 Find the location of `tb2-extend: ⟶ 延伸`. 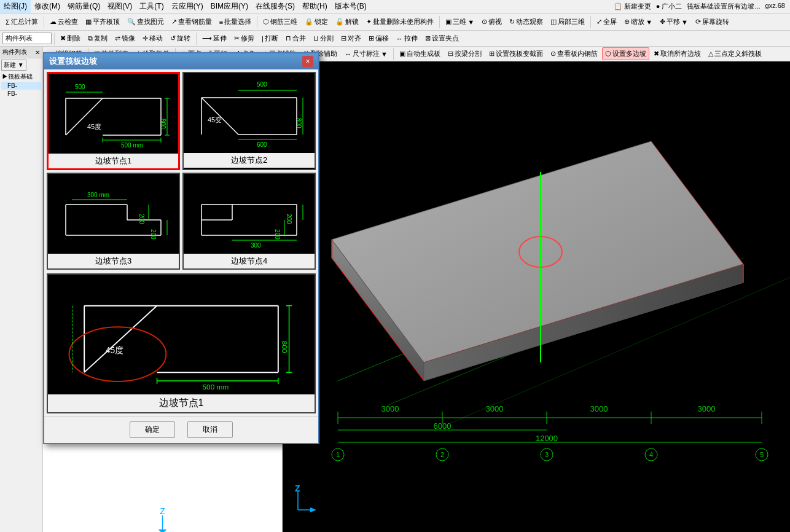

tb2-extend: ⟶ 延伸 is located at coordinates (214, 38).